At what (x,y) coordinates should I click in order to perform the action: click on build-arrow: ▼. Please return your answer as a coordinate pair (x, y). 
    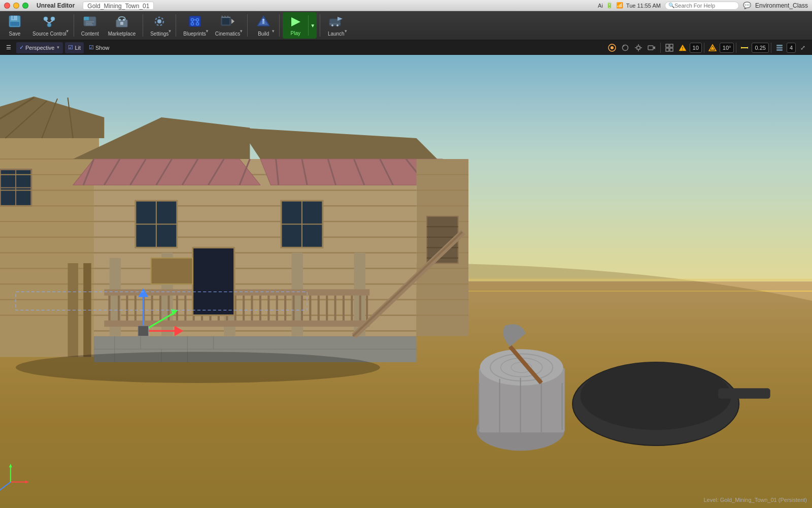
    Looking at the image, I should click on (273, 31).